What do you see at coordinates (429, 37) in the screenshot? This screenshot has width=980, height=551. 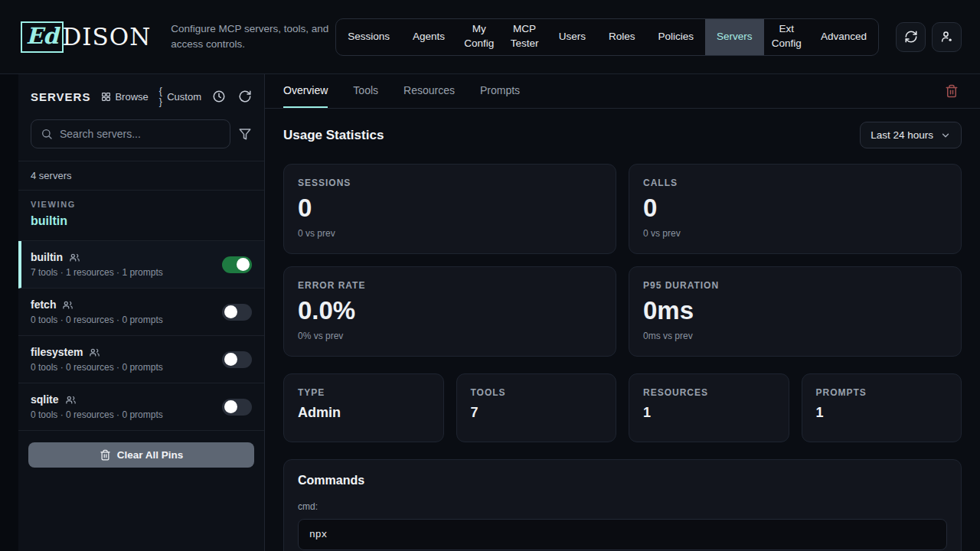 I see `nav-item-agents: Agents` at bounding box center [429, 37].